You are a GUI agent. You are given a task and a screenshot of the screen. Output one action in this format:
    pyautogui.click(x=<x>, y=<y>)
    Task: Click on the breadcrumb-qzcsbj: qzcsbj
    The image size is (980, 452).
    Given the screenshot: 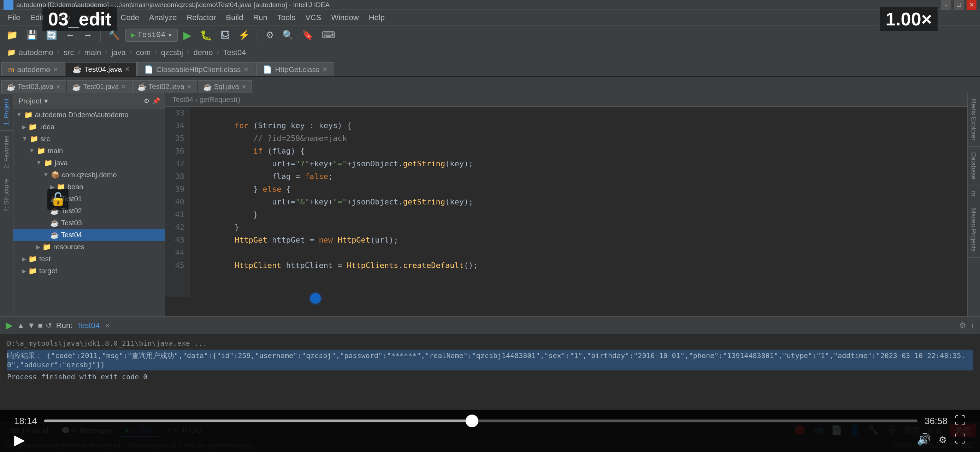 What is the action you would take?
    pyautogui.click(x=172, y=52)
    